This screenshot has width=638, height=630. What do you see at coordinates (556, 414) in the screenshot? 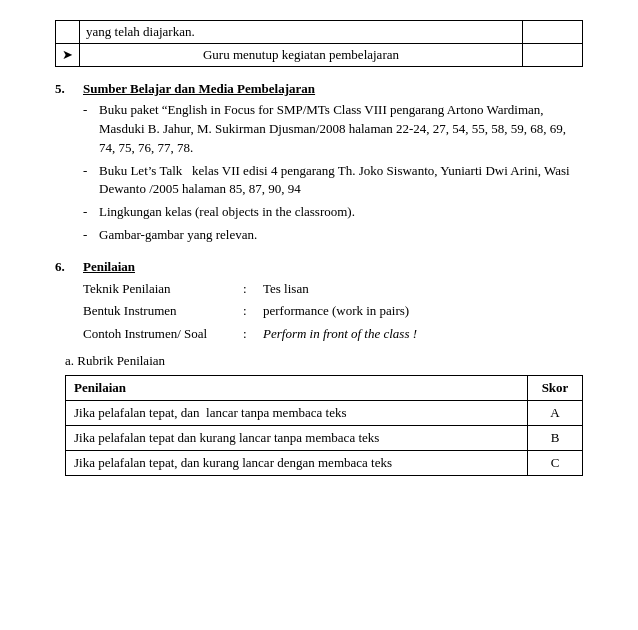
I see `rubrik-skor-1: A` at bounding box center [556, 414].